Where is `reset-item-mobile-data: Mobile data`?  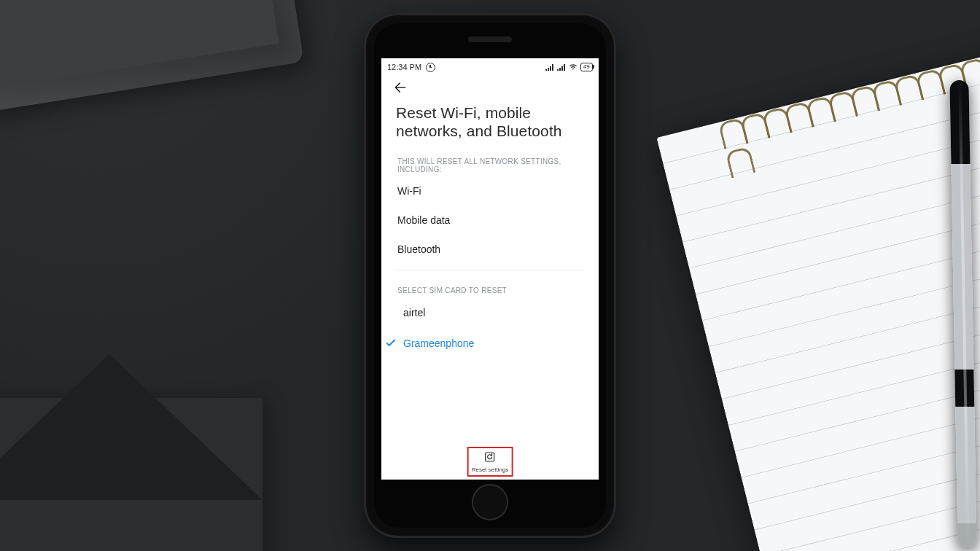
reset-item-mobile-data: Mobile data is located at coordinates (490, 220).